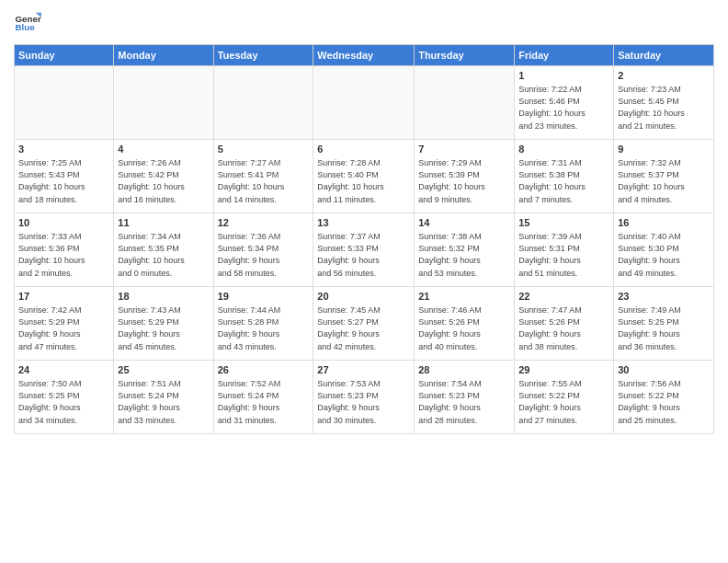 This screenshot has height=563, width=728. Describe the element at coordinates (564, 75) in the screenshot. I see `day-number: 1` at that location.